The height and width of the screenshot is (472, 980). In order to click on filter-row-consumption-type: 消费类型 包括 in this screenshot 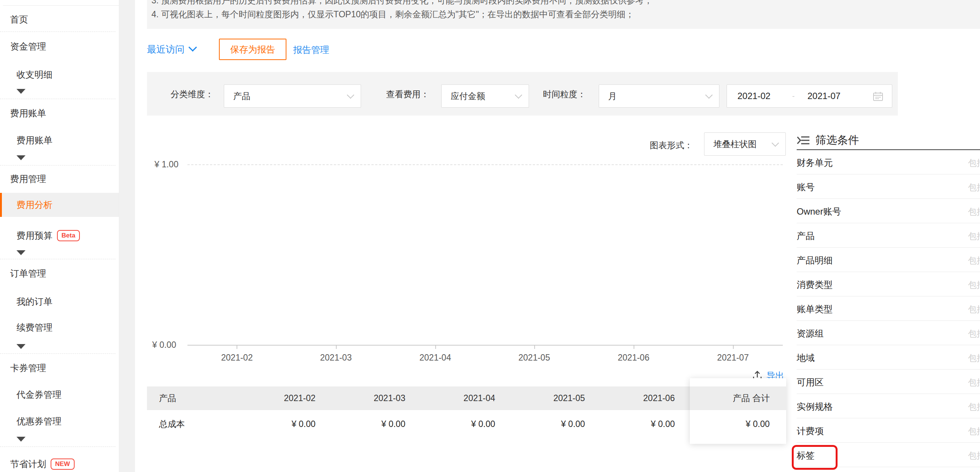, I will do `click(888, 284)`.